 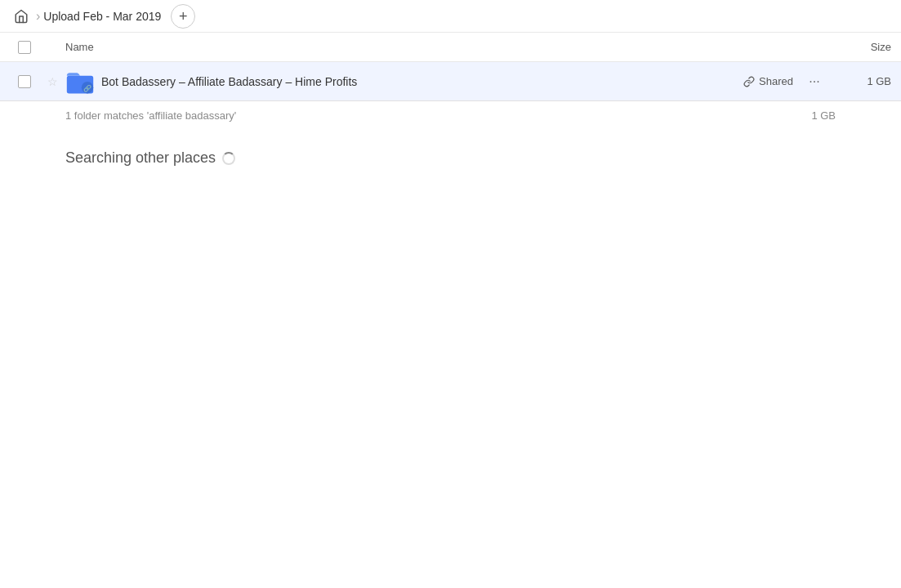 What do you see at coordinates (823, 116) in the screenshot?
I see `match-info-size: 1 GB` at bounding box center [823, 116].